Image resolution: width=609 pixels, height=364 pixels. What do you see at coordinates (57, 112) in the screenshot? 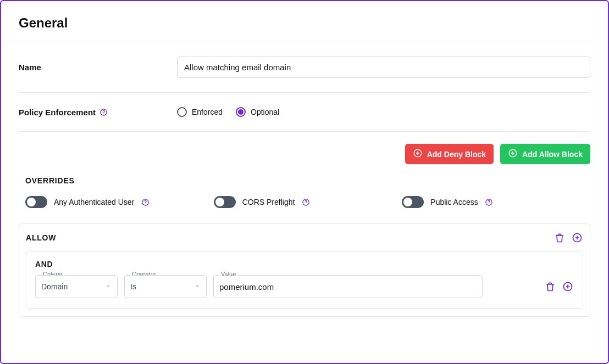
I see `policy-enforcement-label-text: Policy Enforcement` at bounding box center [57, 112].